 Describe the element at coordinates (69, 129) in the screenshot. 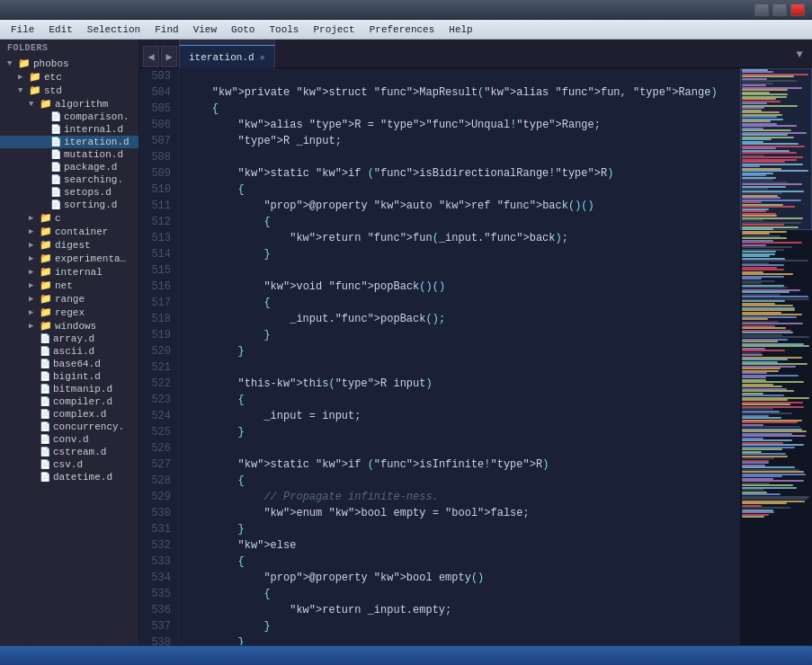

I see `sidebar-item-internal_d: ▶📄internal.d` at that location.